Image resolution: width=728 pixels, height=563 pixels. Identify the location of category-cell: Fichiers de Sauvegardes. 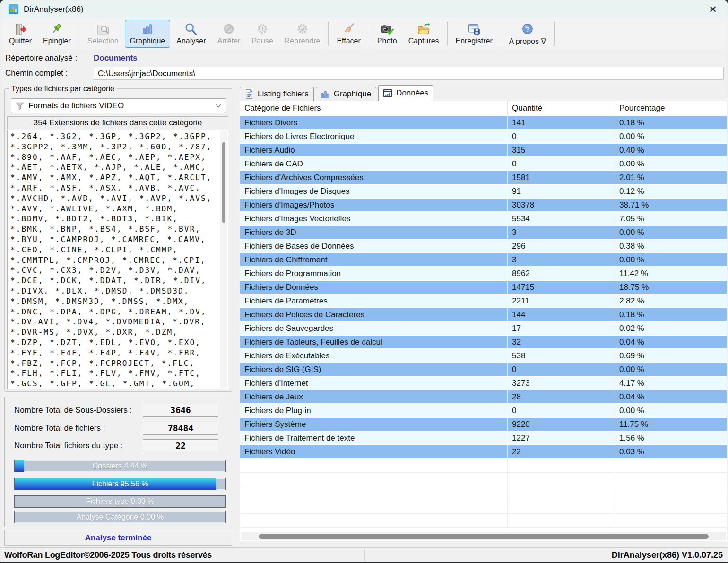
(374, 328).